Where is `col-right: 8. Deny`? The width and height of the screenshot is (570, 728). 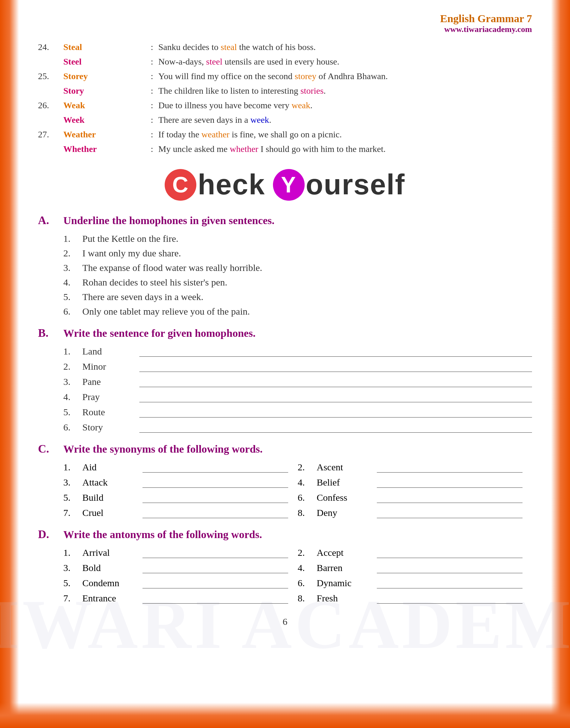 col-right: 8. Deny is located at coordinates (415, 513).